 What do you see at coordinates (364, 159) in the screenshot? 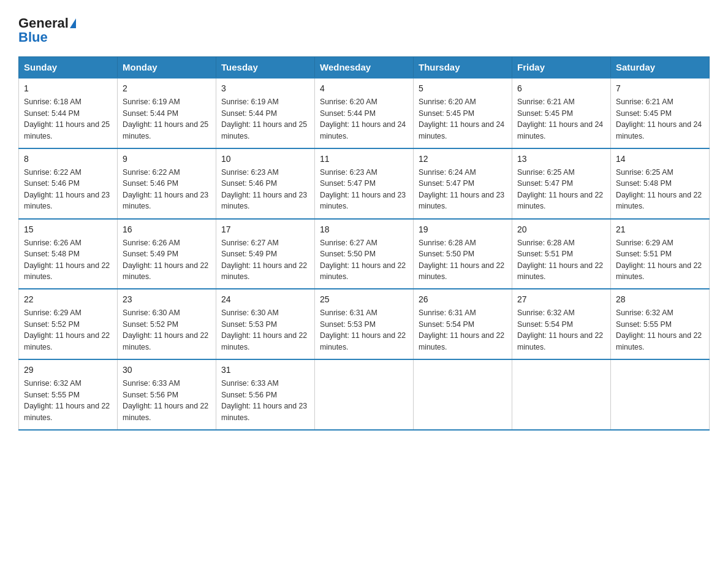
I see `day-number: 11` at bounding box center [364, 159].